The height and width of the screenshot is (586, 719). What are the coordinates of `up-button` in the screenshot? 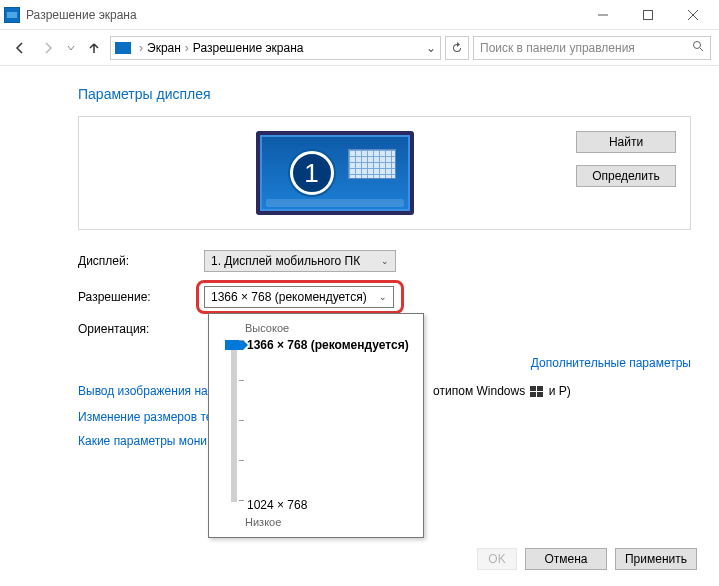 It's located at (94, 48).